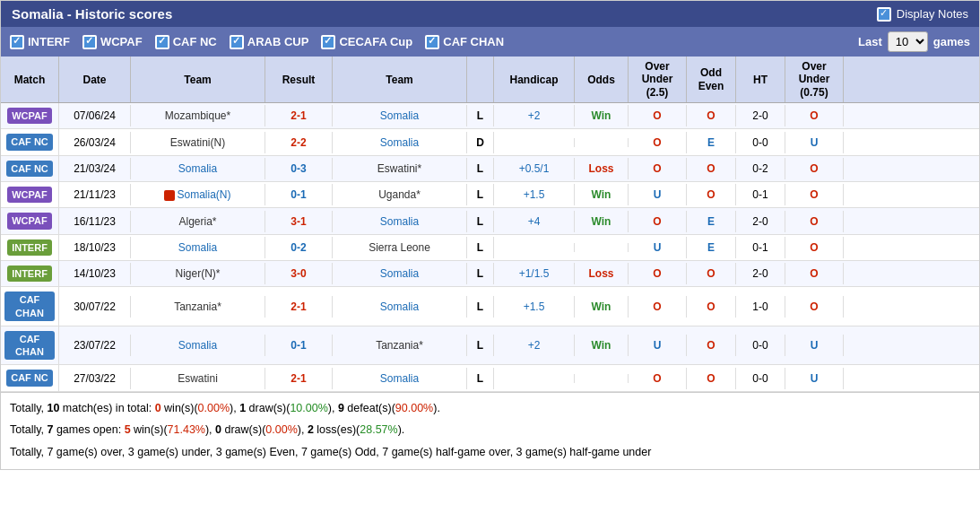  Describe the element at coordinates (490, 14) in the screenshot. I see `header: Somalia - Historic scores Display Notes` at that location.